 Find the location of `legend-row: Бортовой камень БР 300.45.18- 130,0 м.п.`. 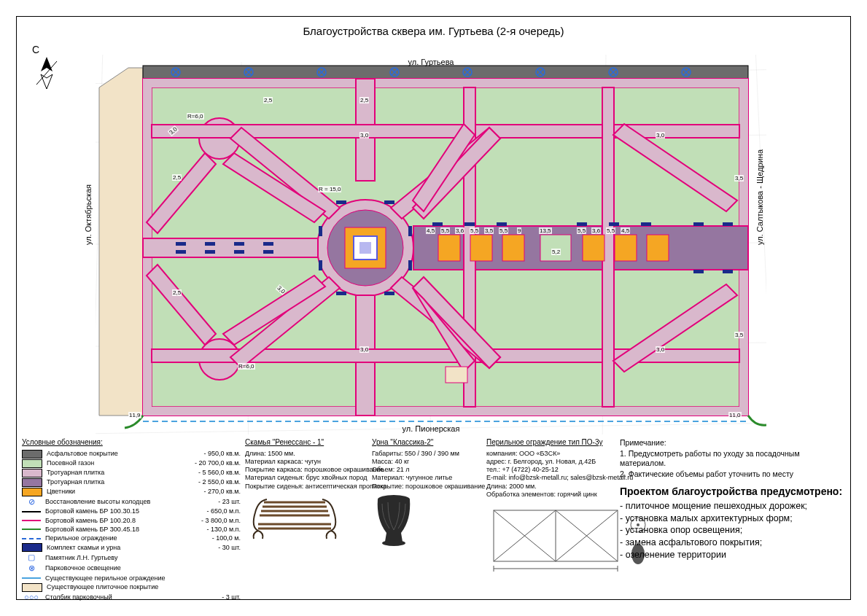

legend-row: Бортовой камень БР 300.45.18- 130,0 м.п. is located at coordinates (131, 529).